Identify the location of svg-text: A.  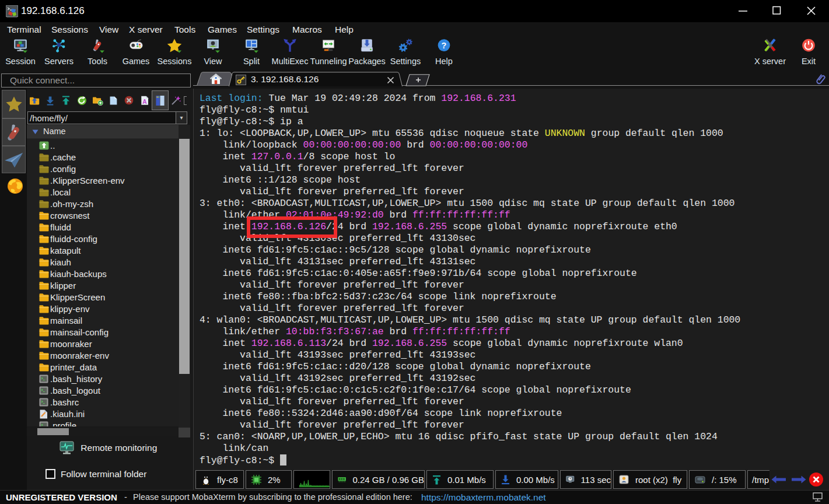
(145, 102).